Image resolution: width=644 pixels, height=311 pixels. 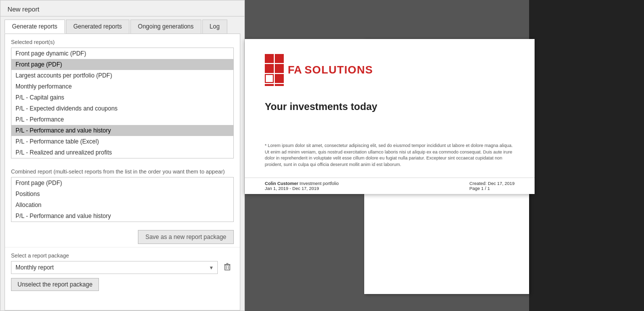 What do you see at coordinates (390, 70) in the screenshot?
I see `fa-logo: FA SOLUTIONS` at bounding box center [390, 70].